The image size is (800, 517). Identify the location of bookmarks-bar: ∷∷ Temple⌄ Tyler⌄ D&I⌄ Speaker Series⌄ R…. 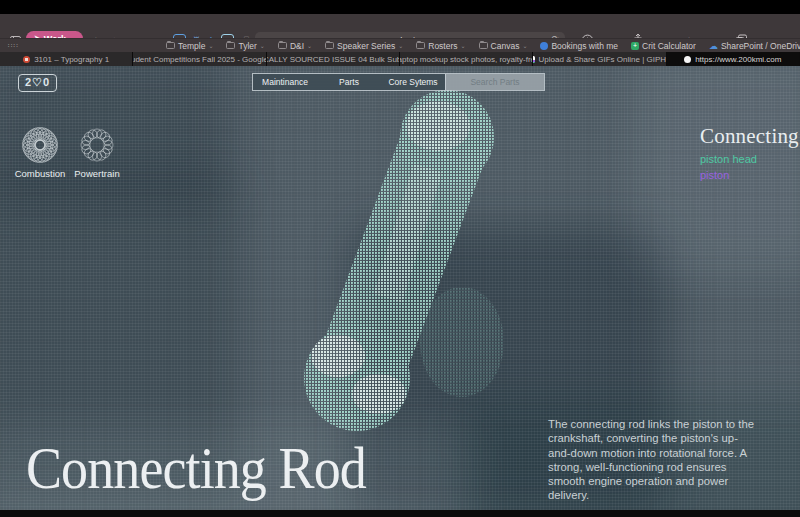
(400, 45).